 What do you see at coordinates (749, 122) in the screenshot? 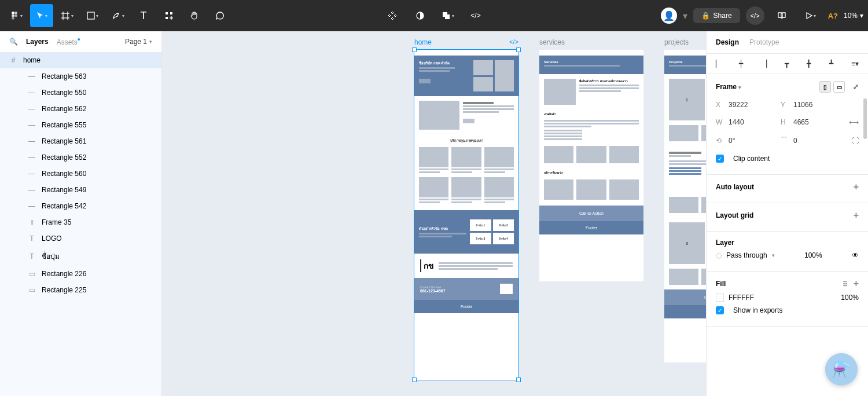
I see `w-input: 1440` at bounding box center [749, 122].